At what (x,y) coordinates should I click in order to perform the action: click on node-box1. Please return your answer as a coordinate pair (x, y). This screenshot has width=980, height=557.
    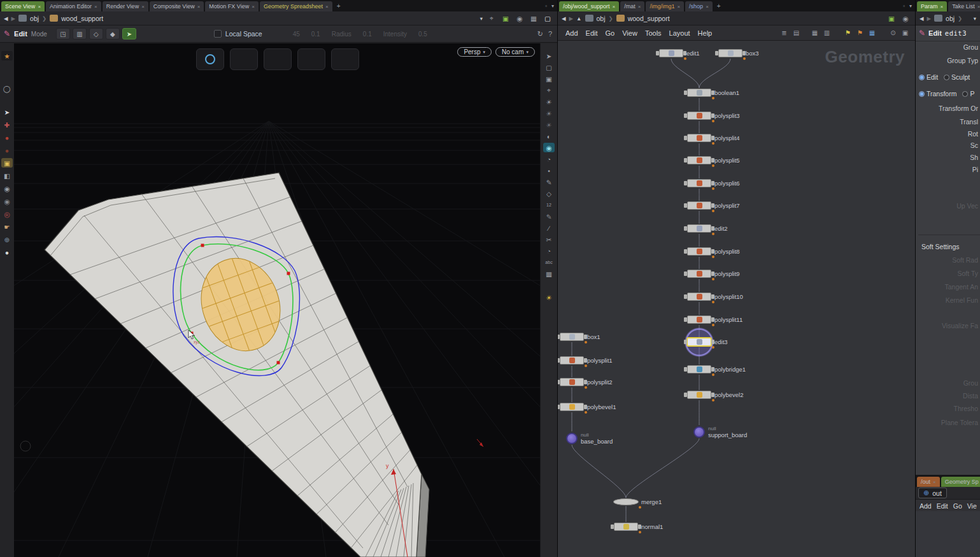
    Looking at the image, I should click on (572, 336).